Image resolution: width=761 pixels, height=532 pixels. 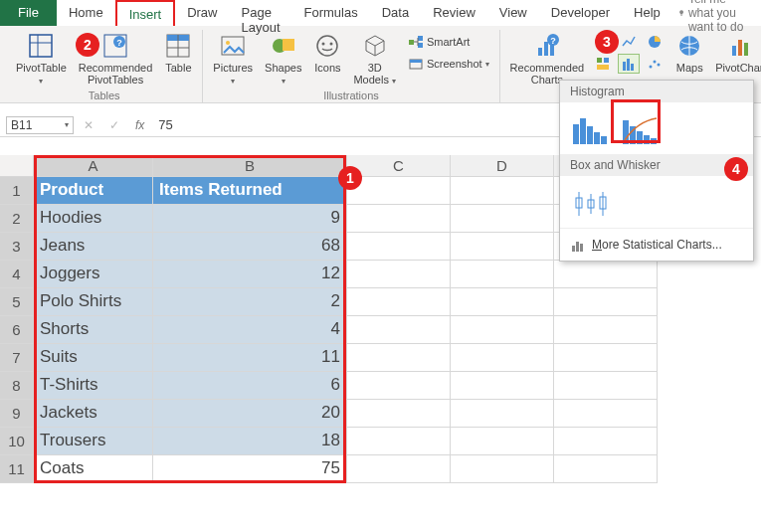 I want to click on cell: T-Shirts, so click(x=94, y=386).